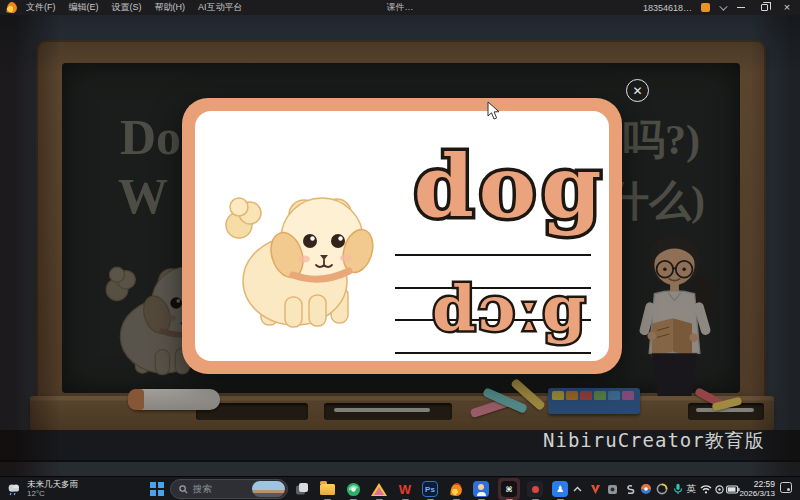  What do you see at coordinates (509, 489) in the screenshot?
I see `capcut-icon: ⌘` at bounding box center [509, 489].